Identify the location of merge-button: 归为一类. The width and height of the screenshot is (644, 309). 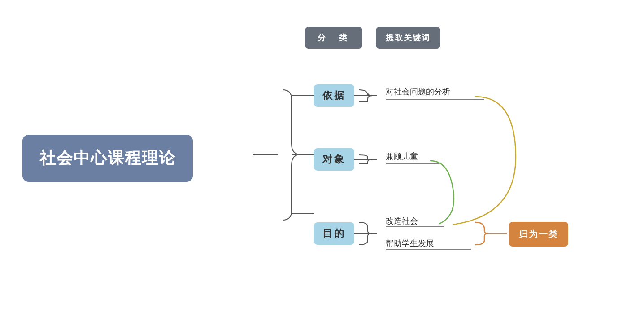
(539, 234).